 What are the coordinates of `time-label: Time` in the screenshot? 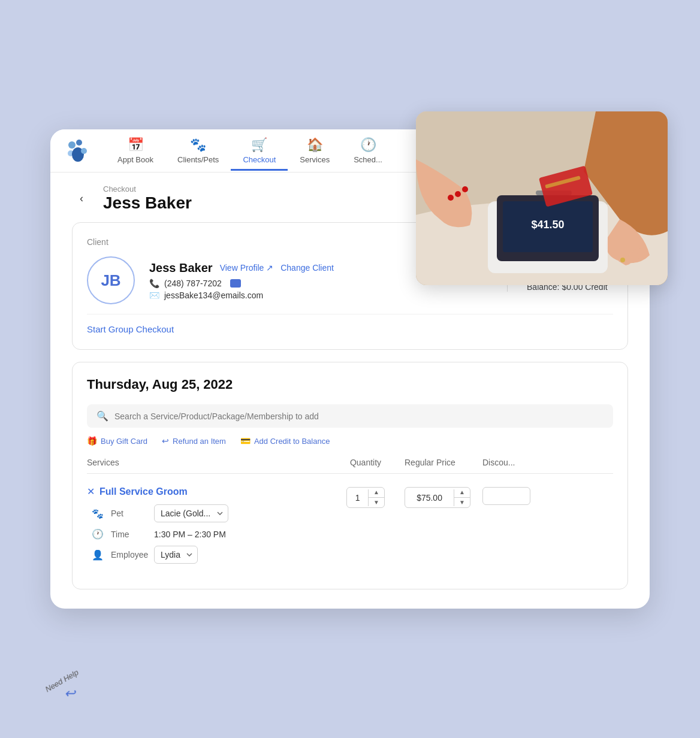 It's located at (129, 534).